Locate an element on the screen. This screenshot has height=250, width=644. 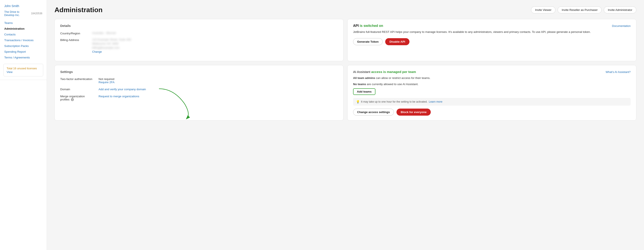
sidebar-item-spending-report: Spending Report is located at coordinates (23, 52).